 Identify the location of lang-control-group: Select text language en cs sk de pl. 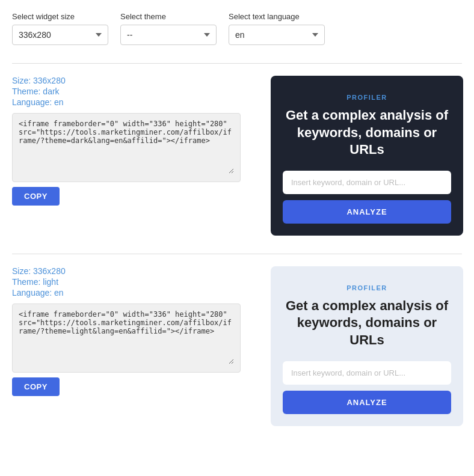
(277, 29).